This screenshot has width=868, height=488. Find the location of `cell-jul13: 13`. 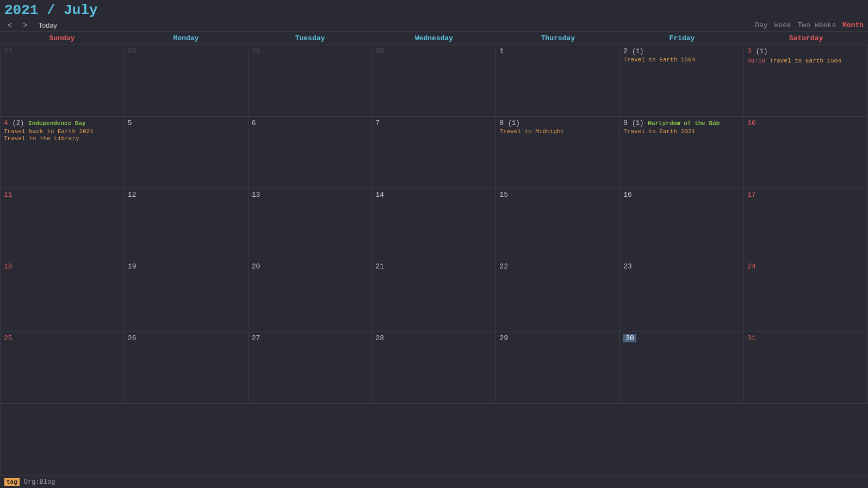

cell-jul13: 13 is located at coordinates (311, 224).